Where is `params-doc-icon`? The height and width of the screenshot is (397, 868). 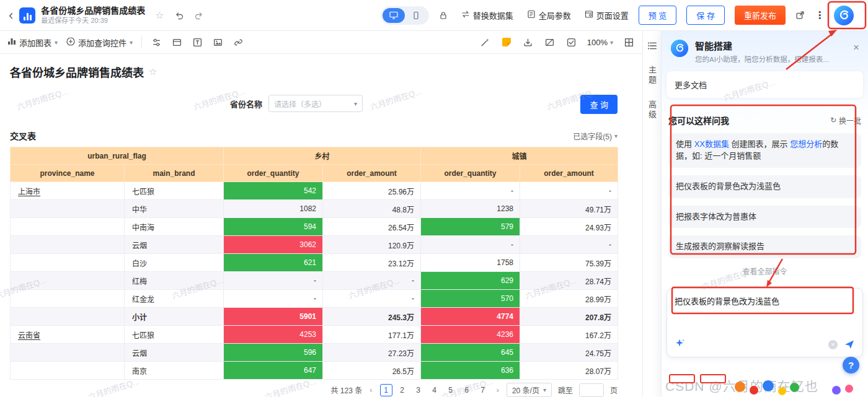 params-doc-icon is located at coordinates (531, 15).